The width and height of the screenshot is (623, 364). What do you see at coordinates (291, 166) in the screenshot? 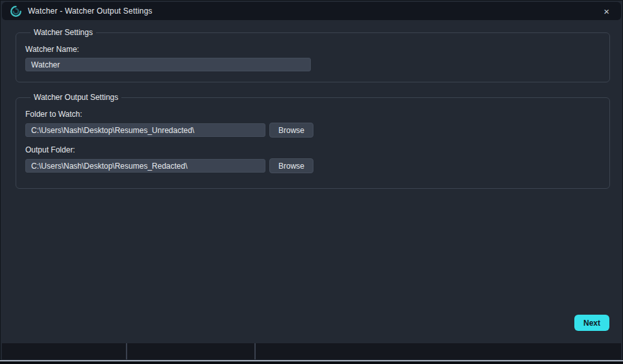
I see `browse-output-folder-button: Browse` at bounding box center [291, 166].